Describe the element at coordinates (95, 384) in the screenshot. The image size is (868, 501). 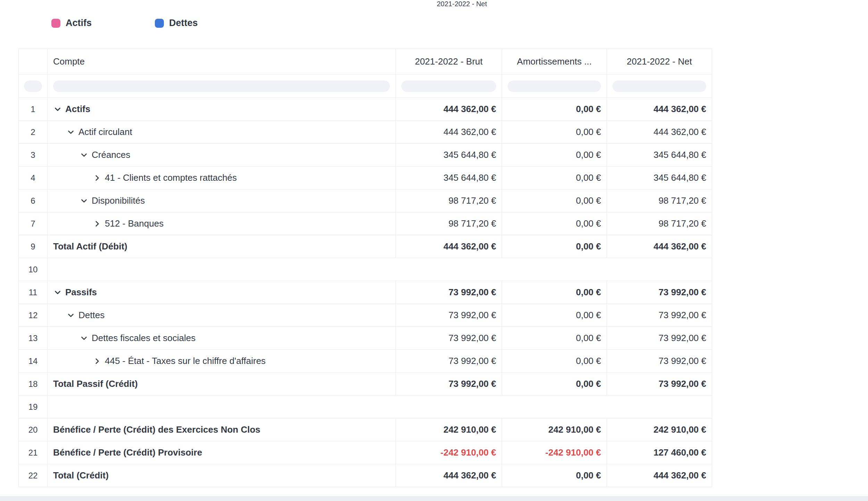
I see `account-label: Total Passif (Crédit)` at that location.